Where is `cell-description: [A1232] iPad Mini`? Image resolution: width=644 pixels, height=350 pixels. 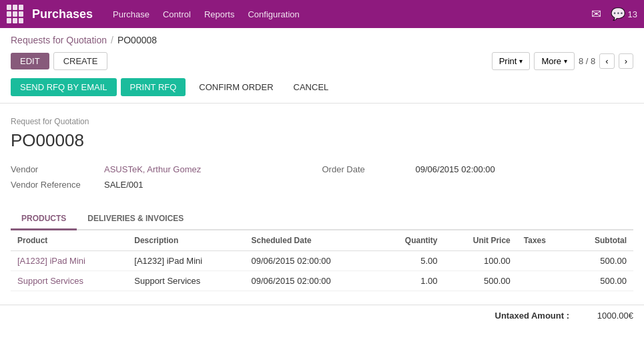
cell-description: [A1232] iPad Mini is located at coordinates (186, 261).